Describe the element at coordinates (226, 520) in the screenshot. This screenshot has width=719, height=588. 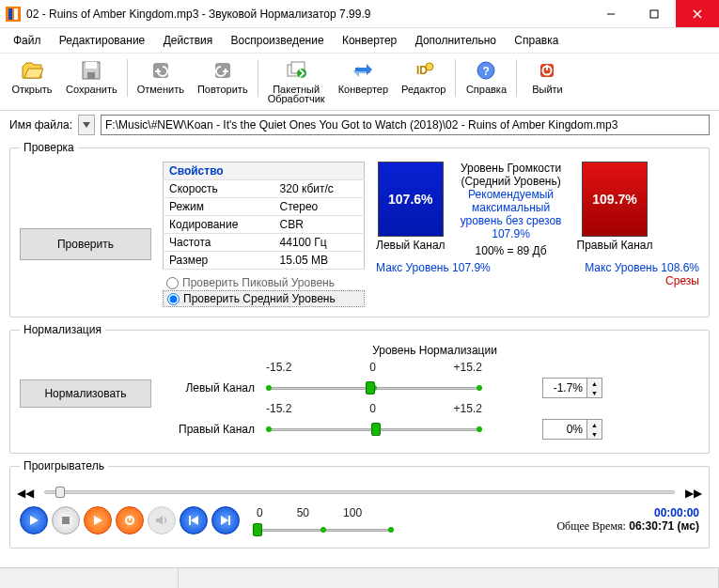
I see `next-track-button` at that location.